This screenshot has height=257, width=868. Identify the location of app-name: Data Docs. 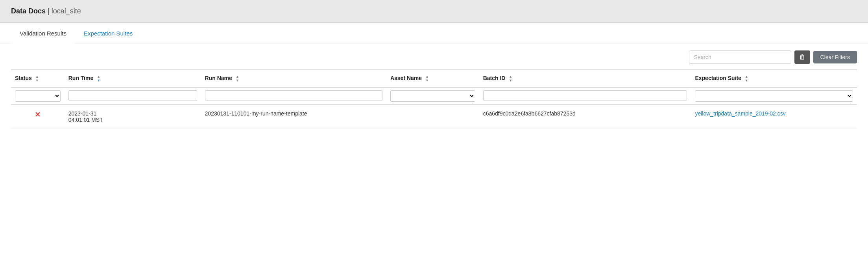
(28, 11).